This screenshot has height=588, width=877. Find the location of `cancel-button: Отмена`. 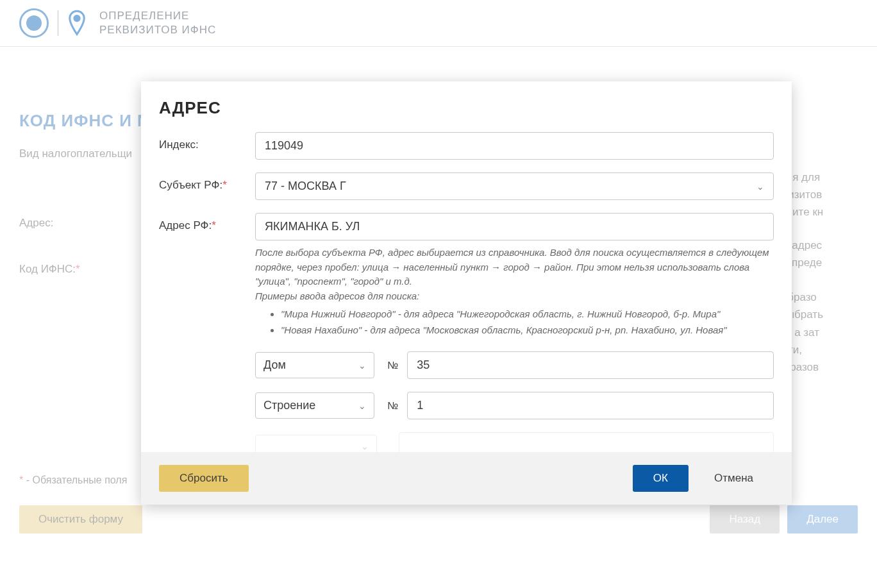

cancel-button: Отмена is located at coordinates (733, 478).